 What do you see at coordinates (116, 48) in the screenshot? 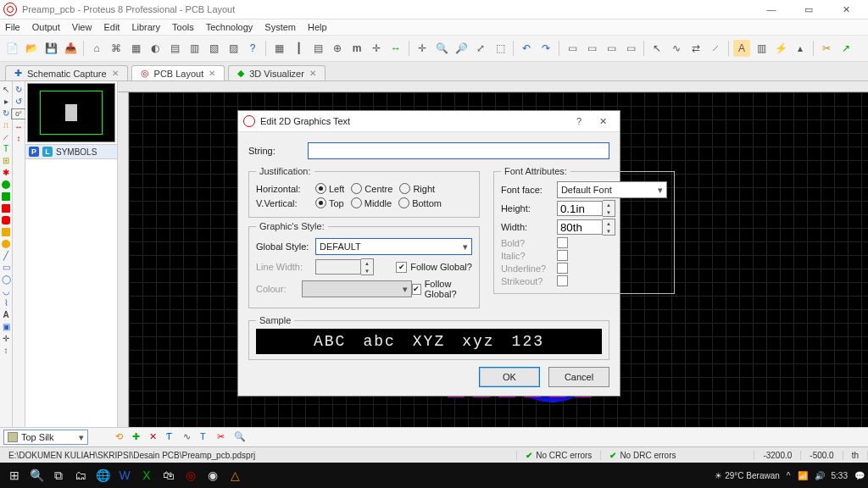
I see `schematic-icon: ⌘` at bounding box center [116, 48].